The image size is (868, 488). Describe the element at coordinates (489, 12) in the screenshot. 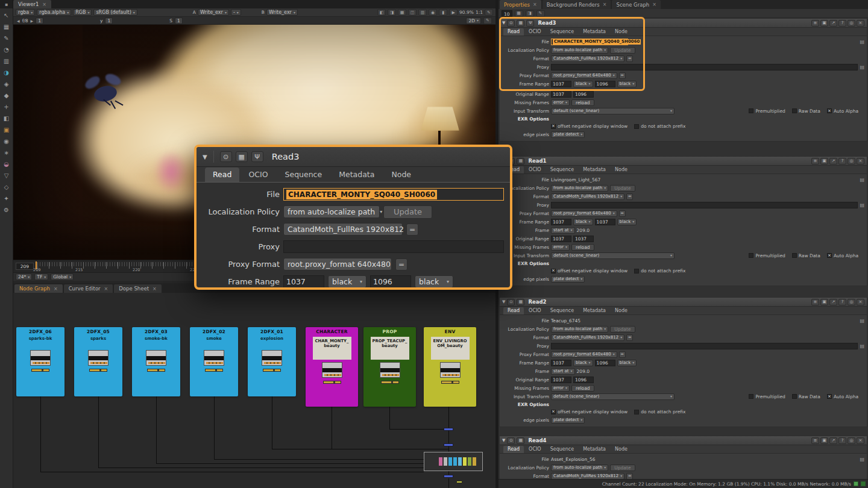

I see `pencil-icon: ✎` at that location.